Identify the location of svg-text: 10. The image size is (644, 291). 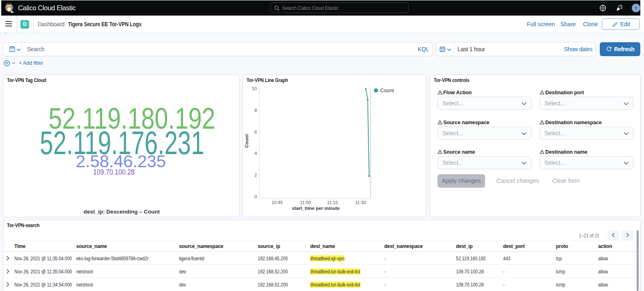
(254, 89).